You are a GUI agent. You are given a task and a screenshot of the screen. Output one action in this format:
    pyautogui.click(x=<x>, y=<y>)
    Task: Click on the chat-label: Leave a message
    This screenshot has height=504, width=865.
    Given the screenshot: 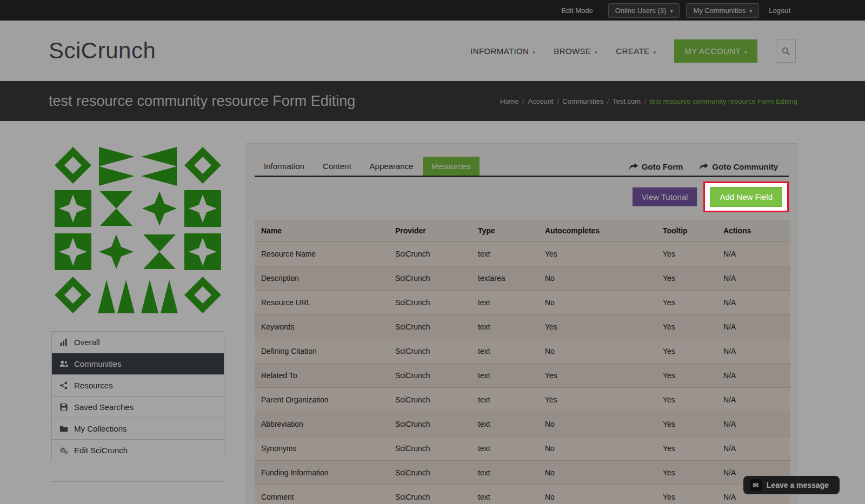 What is the action you would take?
    pyautogui.click(x=798, y=485)
    